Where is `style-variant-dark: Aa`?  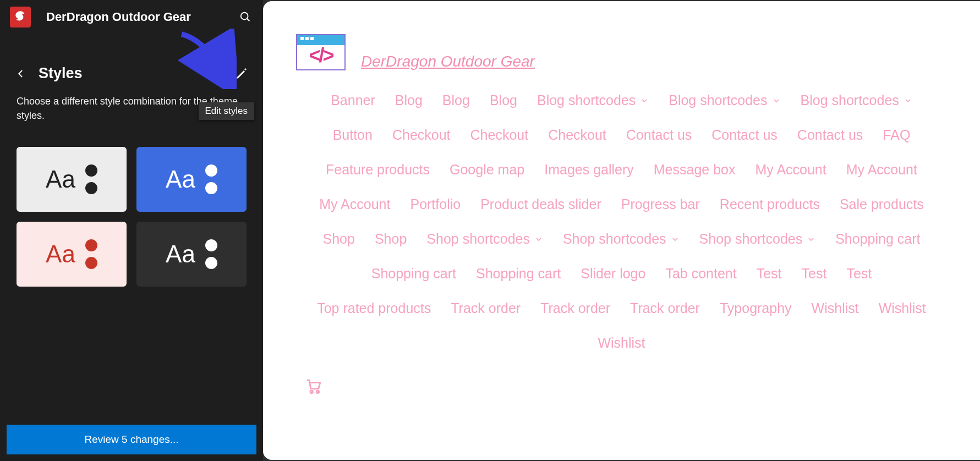
style-variant-dark: Aa is located at coordinates (191, 254).